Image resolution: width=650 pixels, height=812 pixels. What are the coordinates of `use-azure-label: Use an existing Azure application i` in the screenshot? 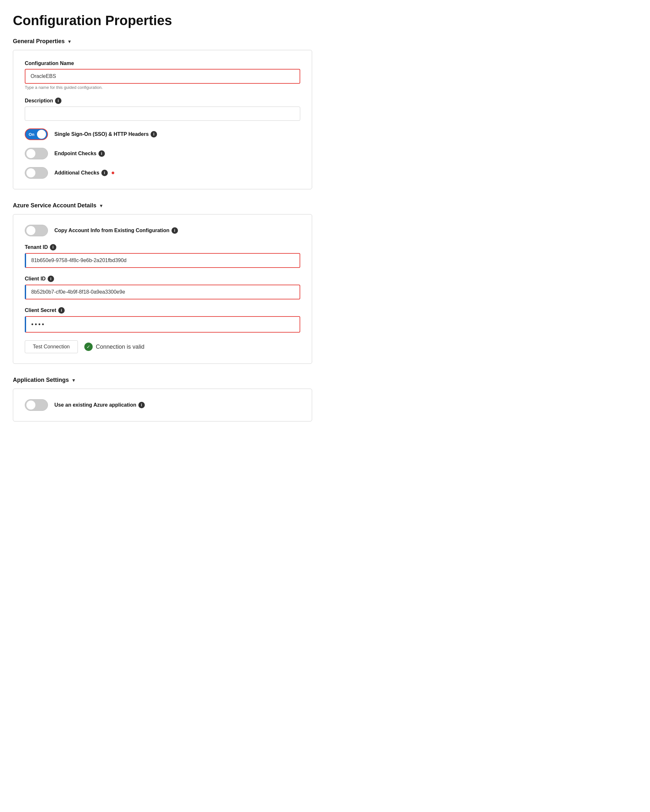 It's located at (99, 405).